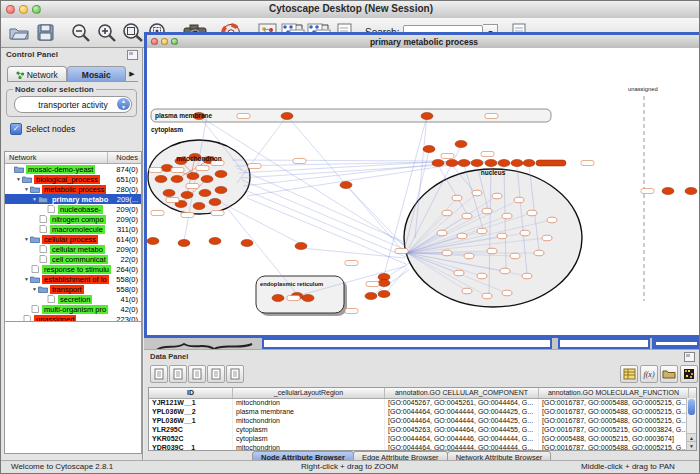  Describe the element at coordinates (73, 189) in the screenshot. I see `tree-row: ▼metabolic process280(0)` at that location.